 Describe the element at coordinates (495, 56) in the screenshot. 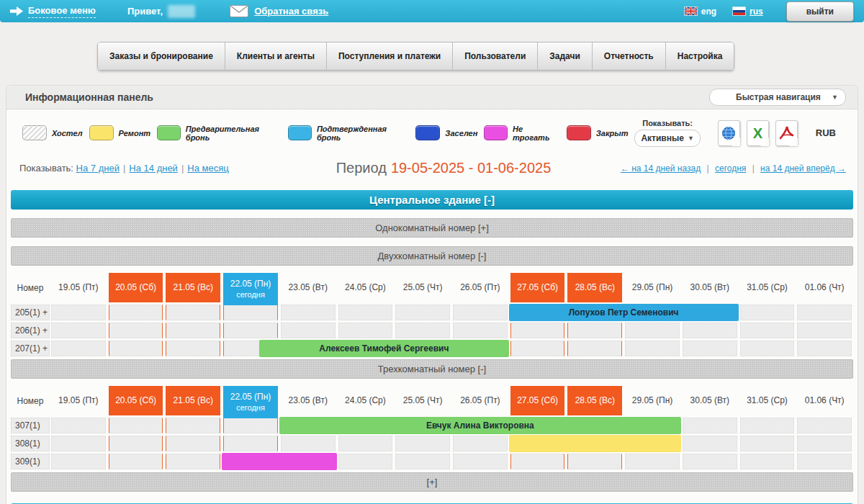

I see `nav-tab-4: Пользователи` at that location.